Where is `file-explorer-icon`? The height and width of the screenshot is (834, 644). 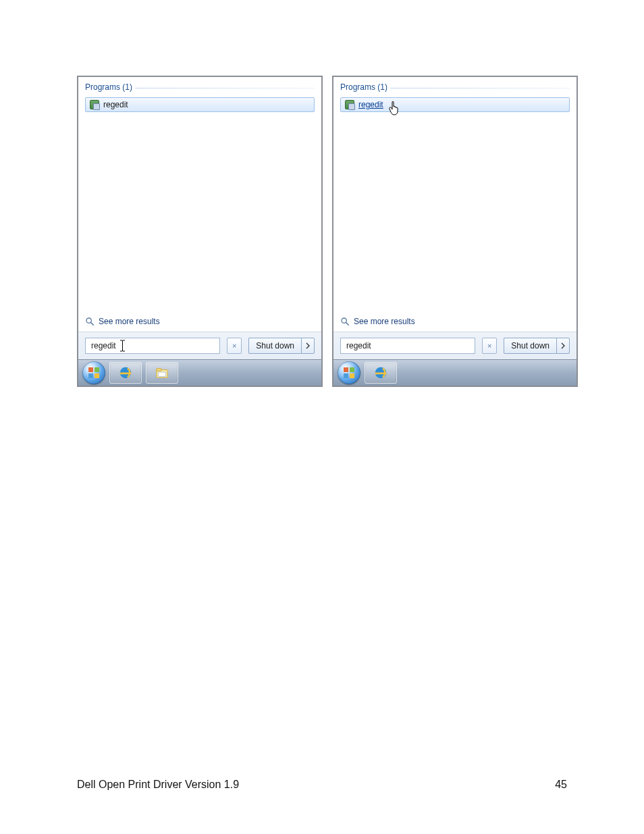
file-explorer-icon is located at coordinates (162, 373).